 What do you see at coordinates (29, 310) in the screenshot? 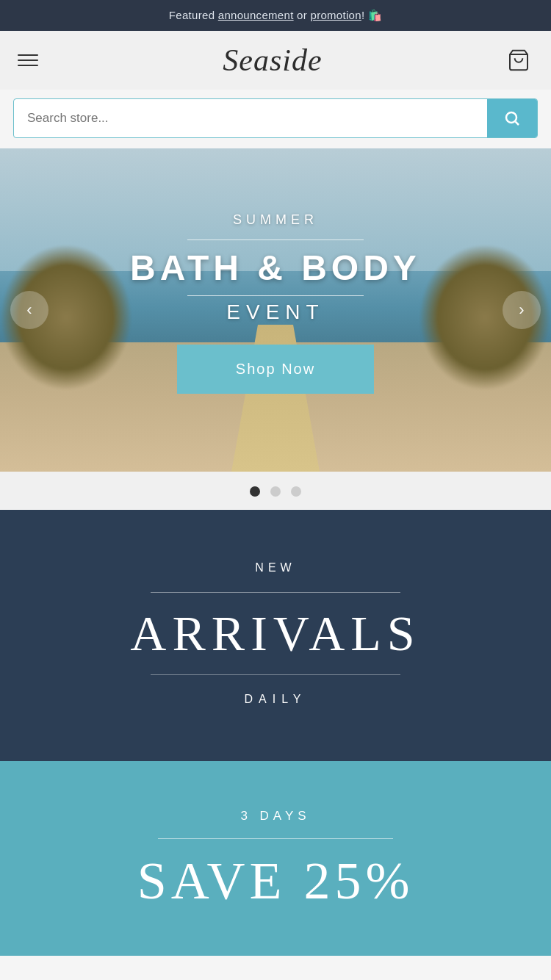
I see `carousel-prev-button: ‹` at bounding box center [29, 310].